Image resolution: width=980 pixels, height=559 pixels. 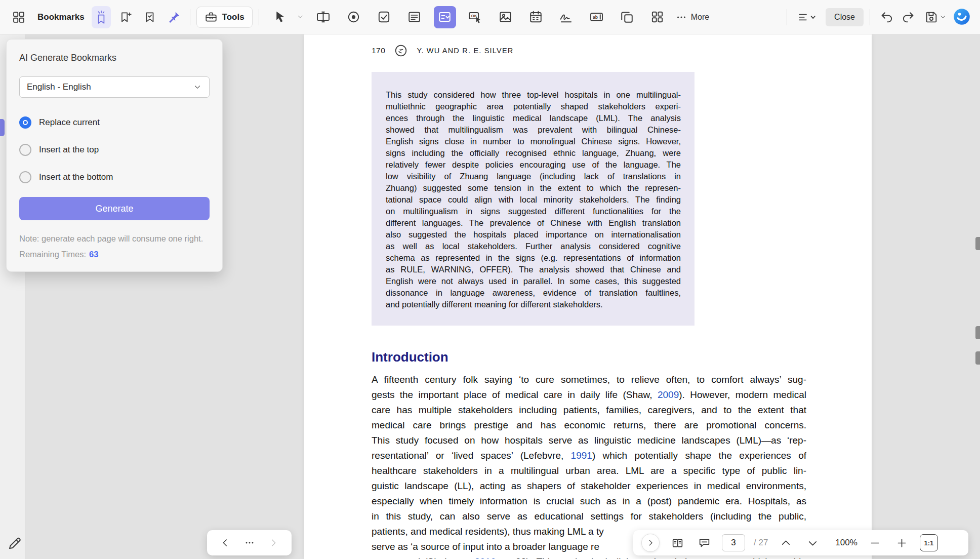 What do you see at coordinates (812, 543) in the screenshot?
I see `page-down-icon` at bounding box center [812, 543].